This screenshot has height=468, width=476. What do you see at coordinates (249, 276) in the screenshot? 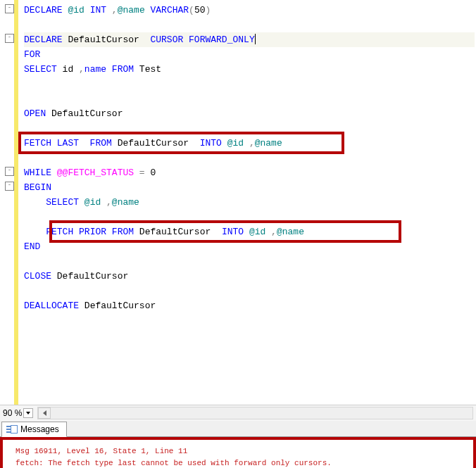
I see `code-line: CLOSE DefaultCursor` at bounding box center [249, 276].